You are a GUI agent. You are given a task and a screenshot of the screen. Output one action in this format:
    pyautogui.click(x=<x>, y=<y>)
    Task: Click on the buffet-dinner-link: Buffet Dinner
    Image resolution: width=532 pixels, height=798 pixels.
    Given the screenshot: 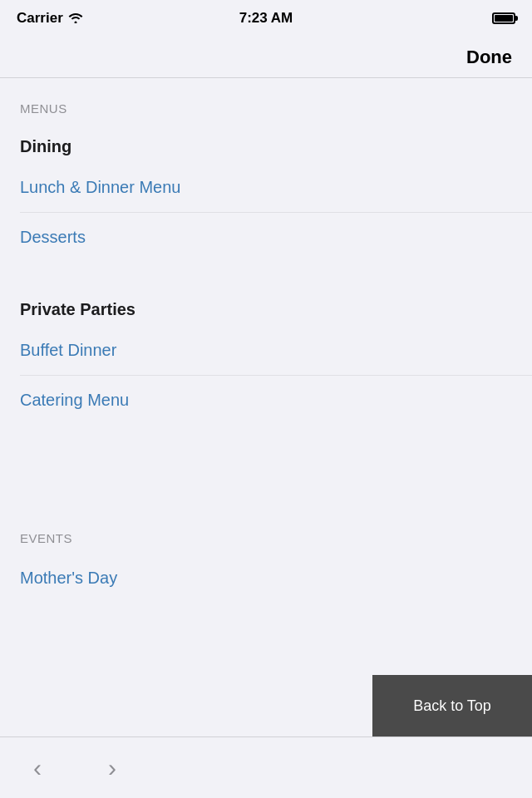 What is the action you would take?
    pyautogui.click(x=266, y=351)
    